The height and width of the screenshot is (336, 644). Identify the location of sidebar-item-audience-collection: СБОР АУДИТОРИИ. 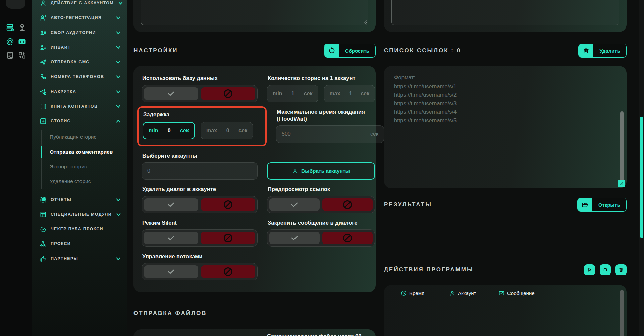
(80, 33).